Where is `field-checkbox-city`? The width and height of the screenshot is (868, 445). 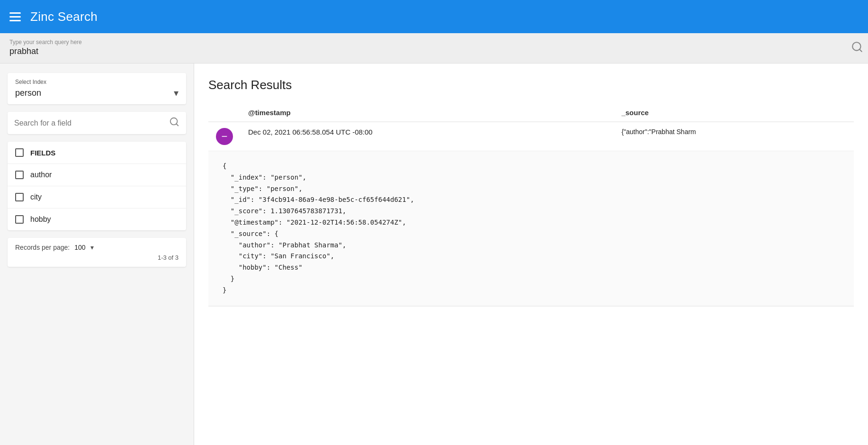
field-checkbox-city is located at coordinates (19, 197).